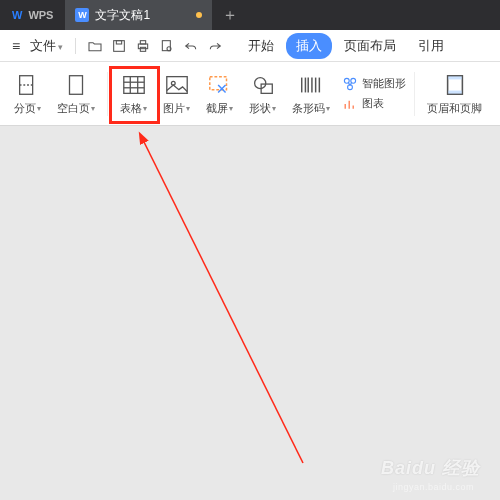  What do you see at coordinates (76, 85) in the screenshot?
I see `blank-page-icon` at bounding box center [76, 85].